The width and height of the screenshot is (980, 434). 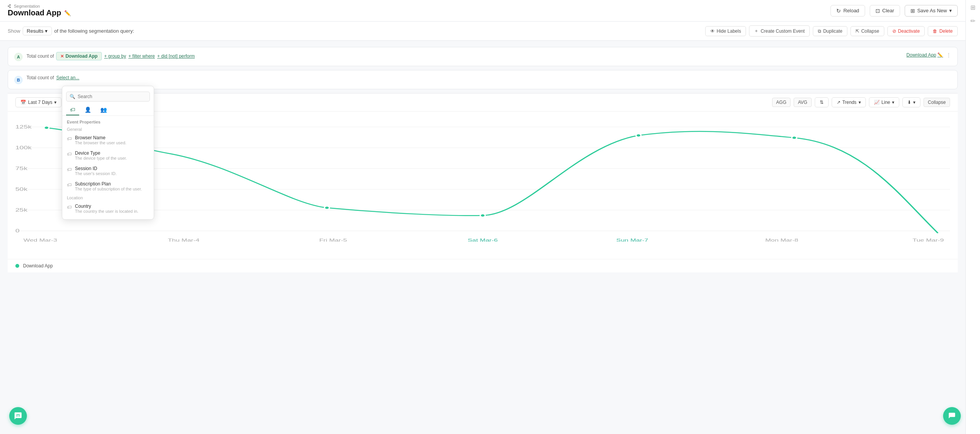 I want to click on save-as-new-button: ⊞ Save As New ▾, so click(x=931, y=11).